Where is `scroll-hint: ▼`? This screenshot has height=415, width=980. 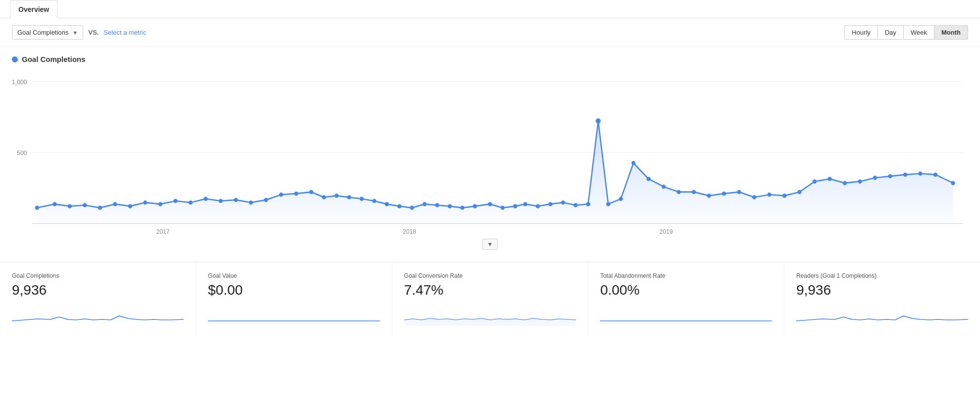
scroll-hint: ▼ is located at coordinates (490, 244).